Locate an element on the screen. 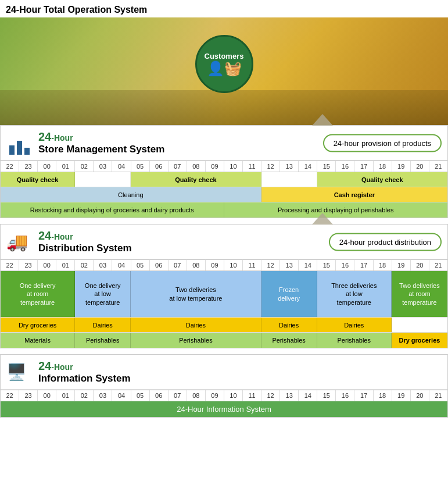  cash-register-block: Cash register is located at coordinates (354, 194).